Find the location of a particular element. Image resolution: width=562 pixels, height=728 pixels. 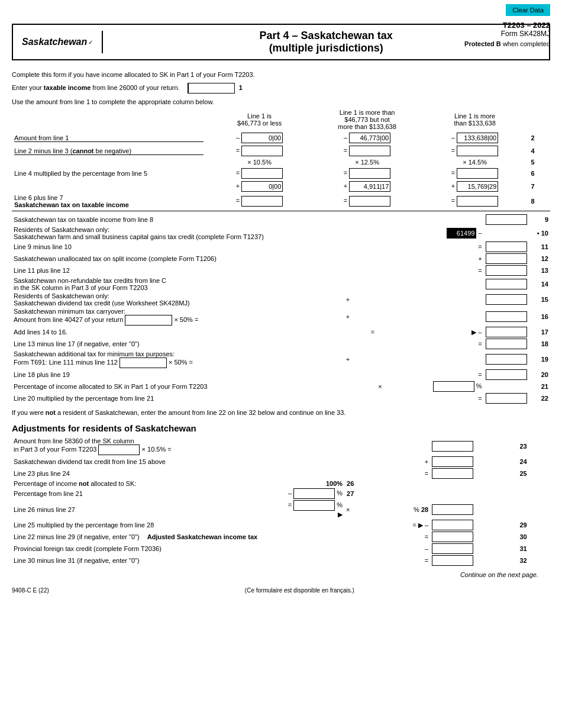

line3-col1-input is located at coordinates (262, 151).